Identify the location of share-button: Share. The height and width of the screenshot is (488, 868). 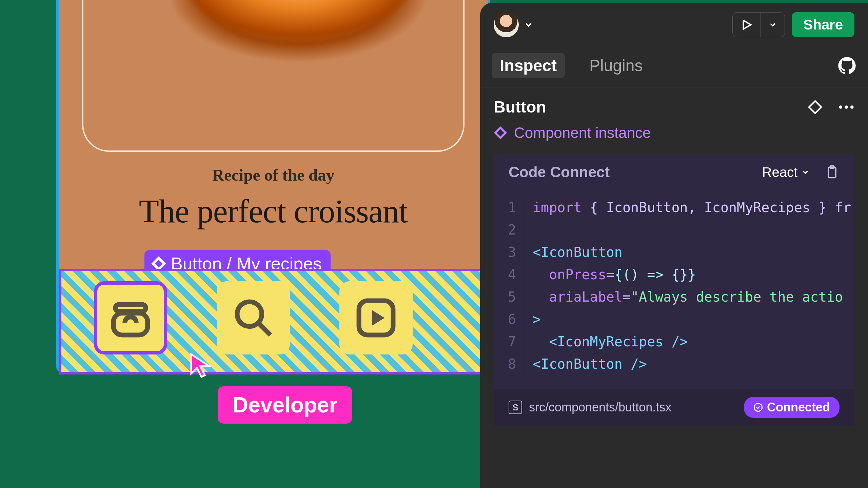
(823, 25).